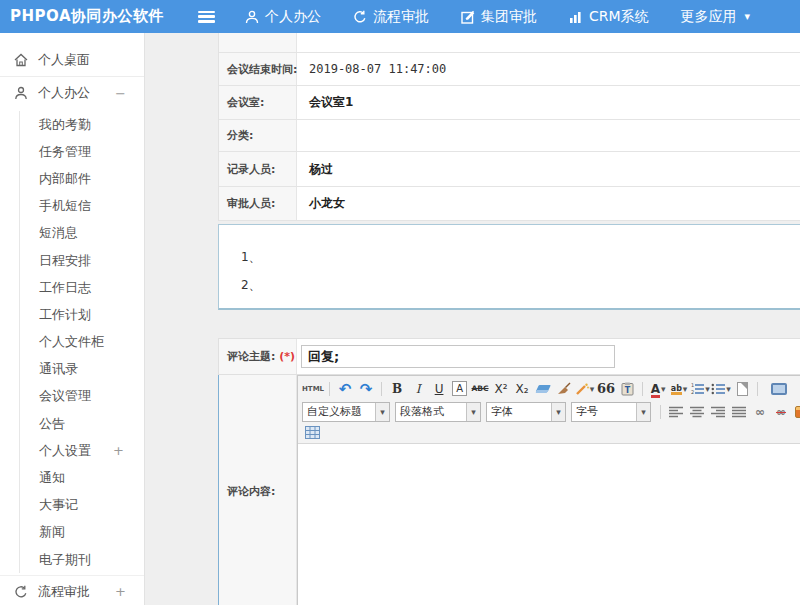  Describe the element at coordinates (82, 178) in the screenshot. I see `sidebar-item-internal-mail: 内部邮件` at that location.